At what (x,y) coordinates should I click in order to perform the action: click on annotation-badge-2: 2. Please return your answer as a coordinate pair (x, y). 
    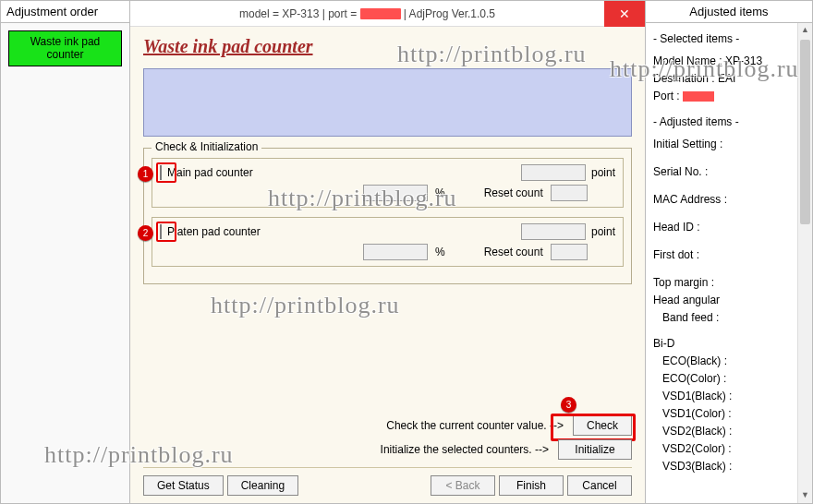
    Looking at the image, I should click on (146, 233).